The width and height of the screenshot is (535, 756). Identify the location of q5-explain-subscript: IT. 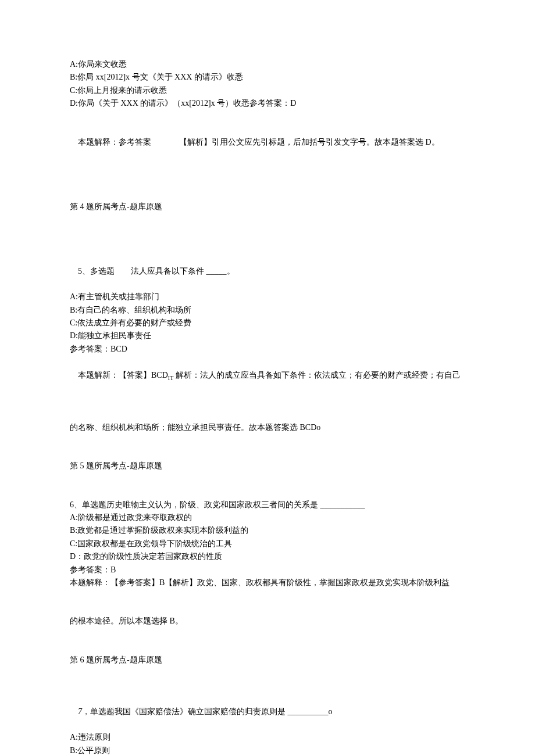
(171, 378).